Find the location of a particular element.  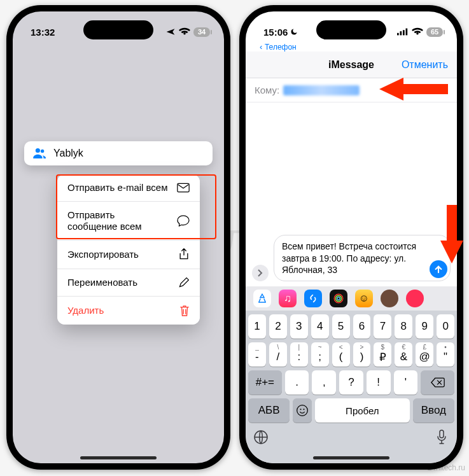

key-8: 8 is located at coordinates (403, 326).